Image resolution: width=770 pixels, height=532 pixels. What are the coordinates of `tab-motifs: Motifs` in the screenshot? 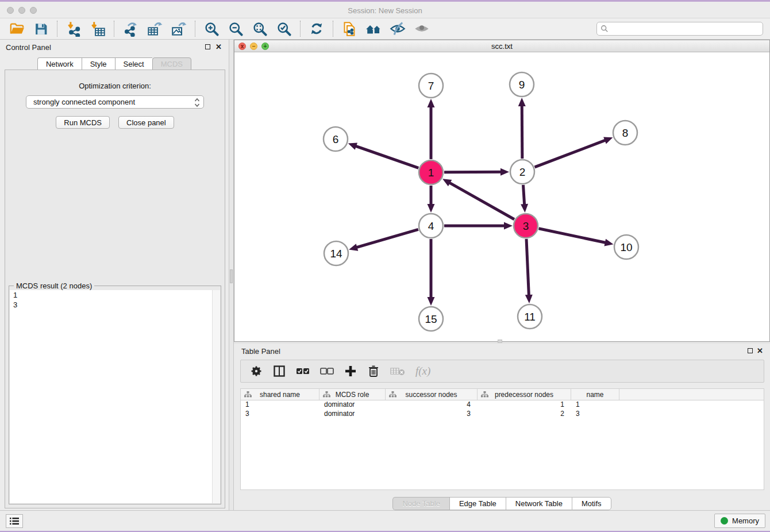 It's located at (592, 503).